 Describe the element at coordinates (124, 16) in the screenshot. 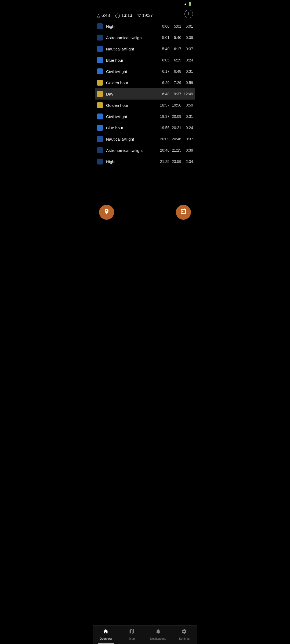

I see `solar-noon-item: ◯ 13:13` at that location.